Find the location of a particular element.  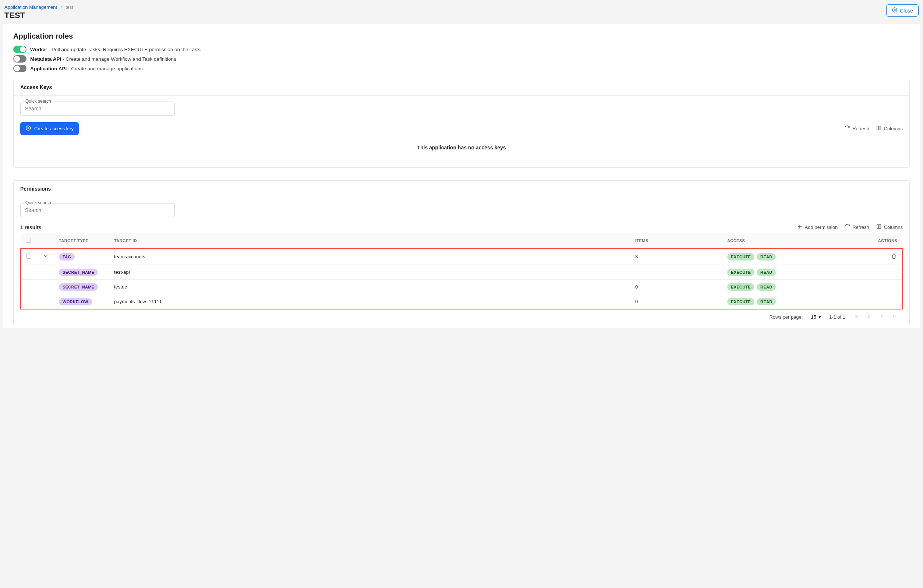

permissions-result-count: 1 results is located at coordinates (31, 228).